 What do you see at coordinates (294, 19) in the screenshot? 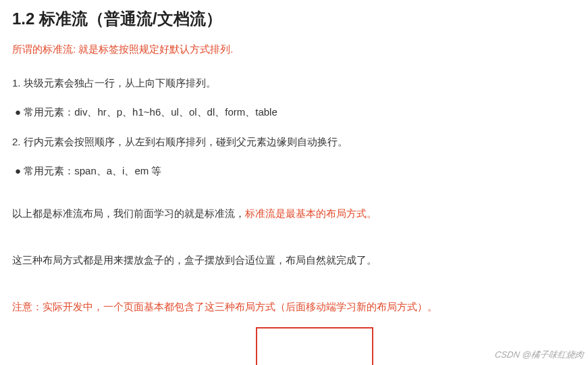
I see `section-heading: 1.2 标准流（普通流/文档流）` at bounding box center [294, 19].